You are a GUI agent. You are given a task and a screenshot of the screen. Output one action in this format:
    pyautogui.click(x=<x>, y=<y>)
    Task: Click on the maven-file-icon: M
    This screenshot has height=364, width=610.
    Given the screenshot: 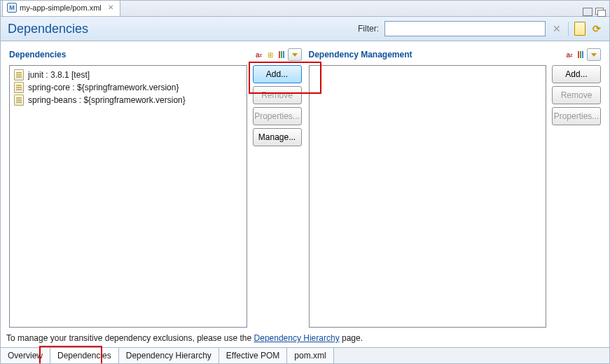 What is the action you would take?
    pyautogui.click(x=12, y=8)
    